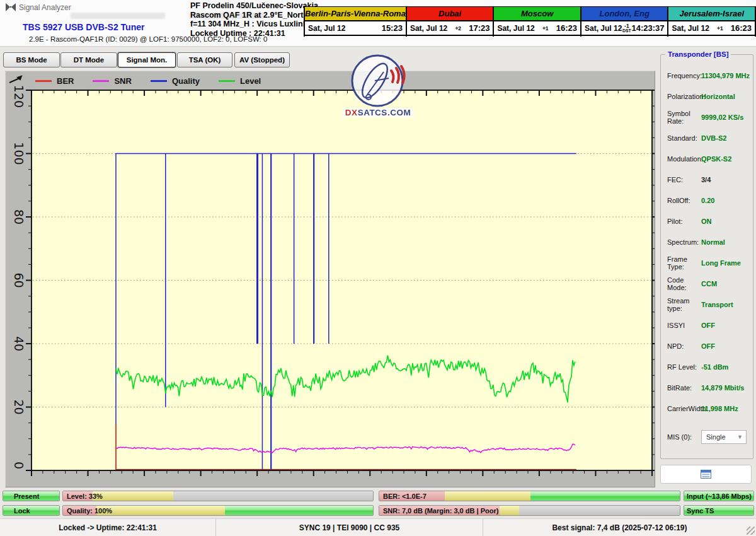 The width and height of the screenshot is (756, 536). I want to click on clock-datetime: Sat, Jul 12-1DST14:23:37, so click(625, 29).